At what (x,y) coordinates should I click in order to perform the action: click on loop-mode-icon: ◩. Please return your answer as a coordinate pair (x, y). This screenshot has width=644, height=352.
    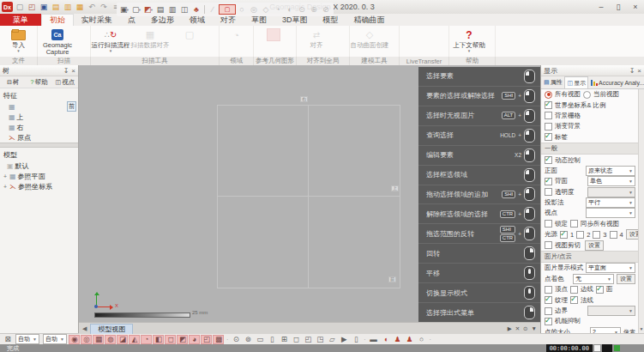
    Looking at the image, I should click on (182, 340).